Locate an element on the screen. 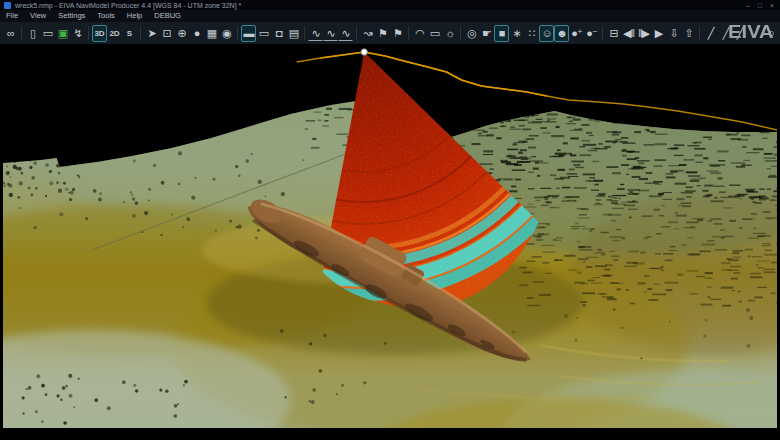 This screenshot has height=440, width=780. profile-icon-2: ∿ is located at coordinates (330, 34).